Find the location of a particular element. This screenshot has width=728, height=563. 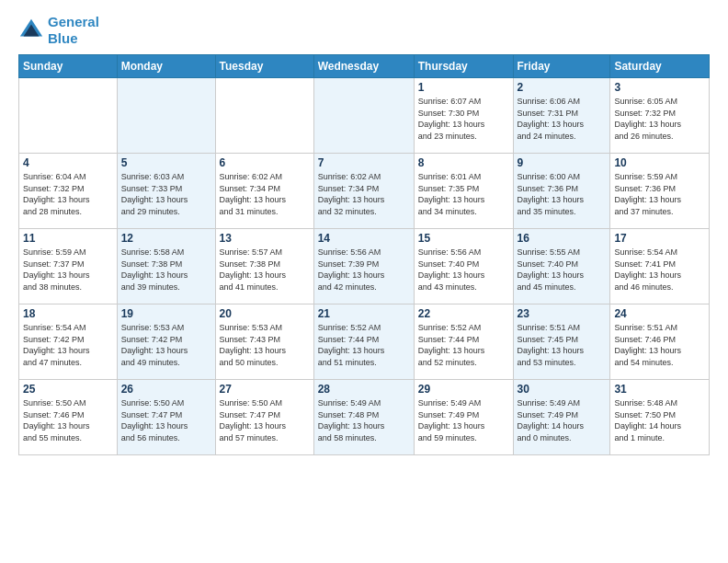

calendar-cell: 5Sunrise: 6:03 AM Sunset: 7:33 PM Daylig… is located at coordinates (165, 191).